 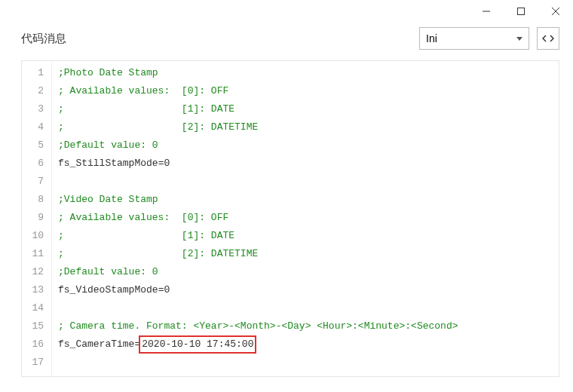 I want to click on line-number: 14, so click(x=33, y=308).